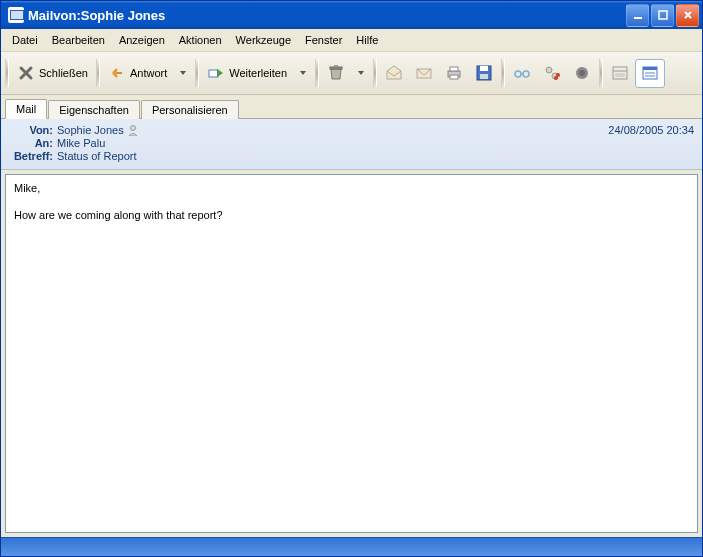  I want to click on from-value: Sophie Jones, so click(90, 130).